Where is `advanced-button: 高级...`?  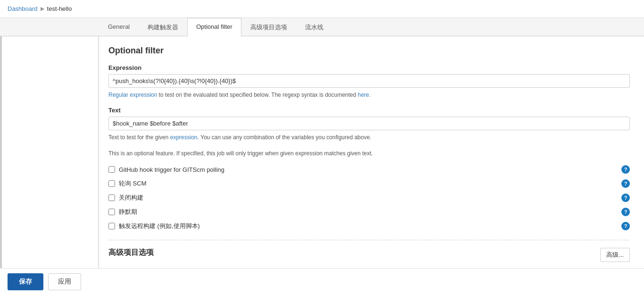 advanced-button: 高级... is located at coordinates (615, 255).